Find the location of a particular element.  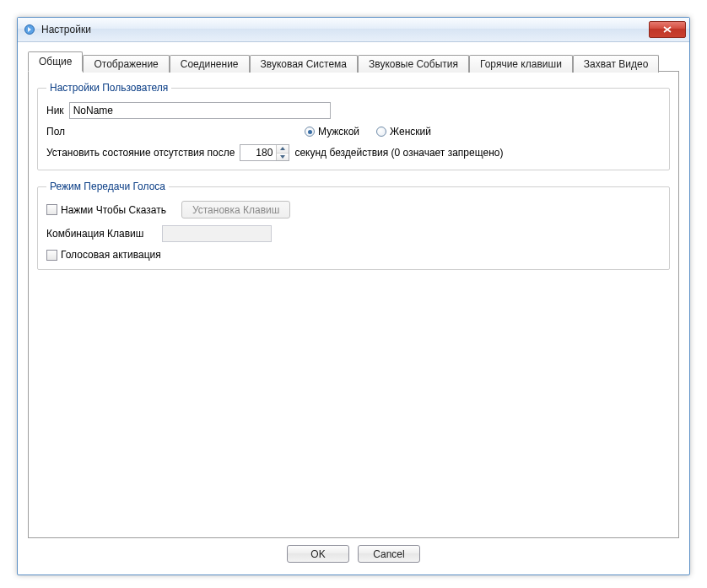

gender-male-radio: Мужской is located at coordinates (332, 132).